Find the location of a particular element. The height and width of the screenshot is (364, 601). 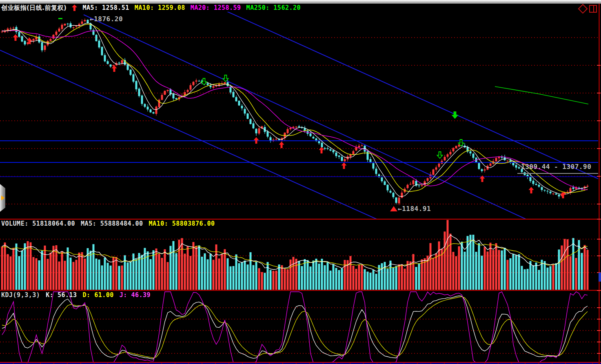

diamond-tool-icon is located at coordinates (583, 9).